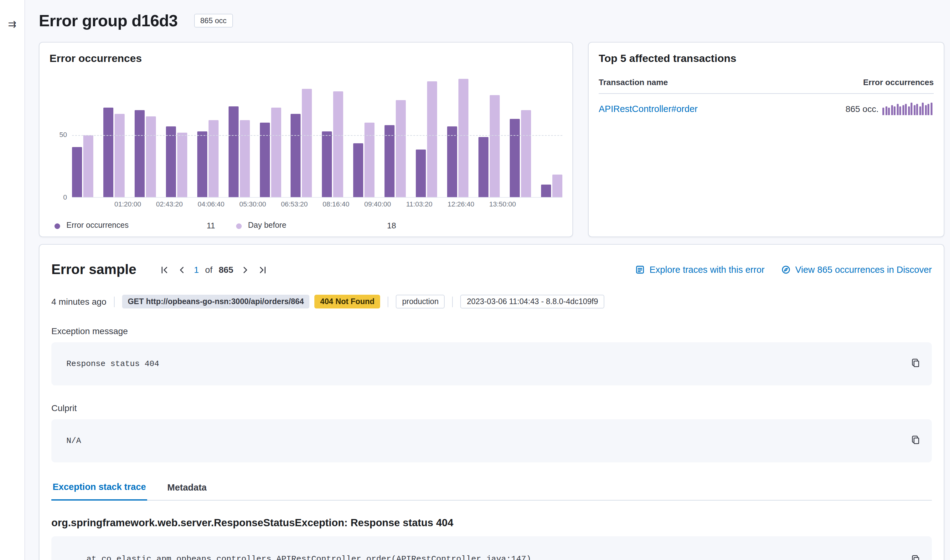 This screenshot has height=560, width=950. I want to click on x-axis-labels: 01:20:0002:43:2004:06:4005:30:0006:53:20…, so click(317, 206).